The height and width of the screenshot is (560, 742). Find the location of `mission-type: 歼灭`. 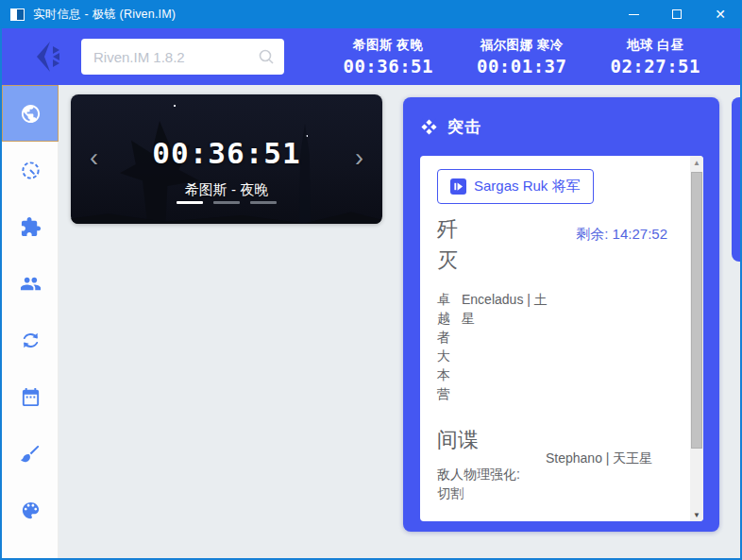

mission-type: 歼灭 is located at coordinates (449, 245).